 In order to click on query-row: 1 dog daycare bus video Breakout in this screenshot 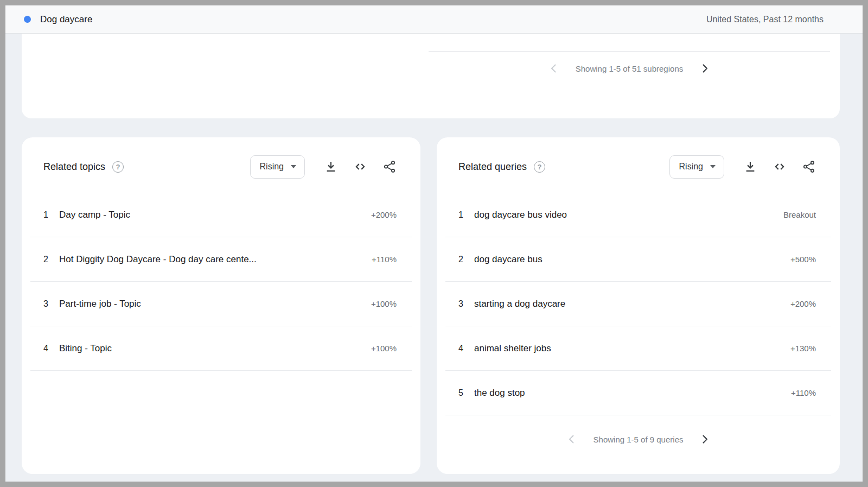, I will do `click(638, 215)`.